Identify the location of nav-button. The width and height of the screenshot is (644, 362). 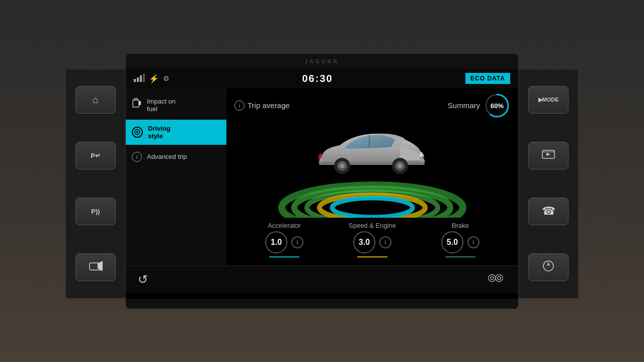
(548, 267).